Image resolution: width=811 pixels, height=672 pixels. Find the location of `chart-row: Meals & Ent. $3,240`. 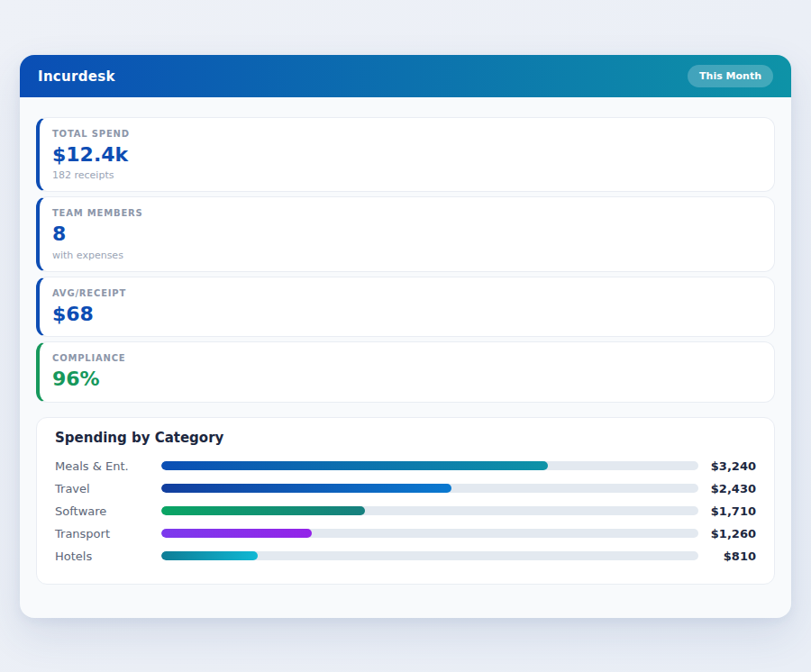

chart-row: Meals & Ent. $3,240 is located at coordinates (406, 467).